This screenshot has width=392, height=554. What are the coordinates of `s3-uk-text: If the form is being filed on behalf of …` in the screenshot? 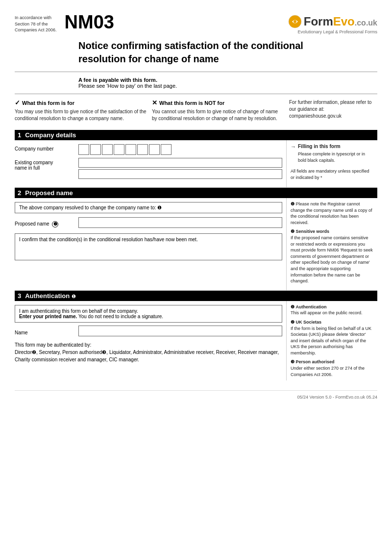 It's located at (331, 341).